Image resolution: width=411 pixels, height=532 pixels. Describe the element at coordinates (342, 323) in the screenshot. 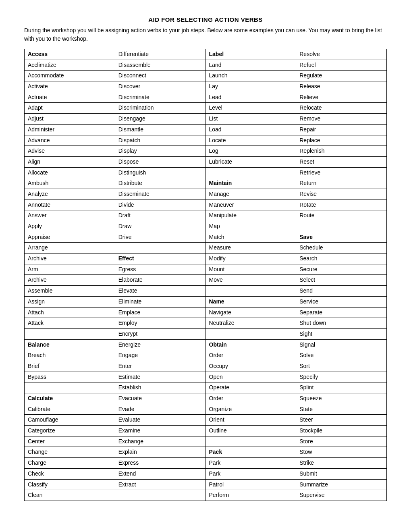

I see `table-cell: Shut down` at that location.